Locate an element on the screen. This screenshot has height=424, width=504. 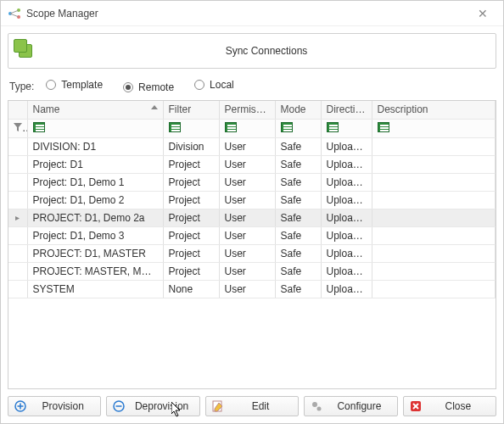
table-row: ▸PROJECT: D1, Demo 2aProjectUserSafeUplo… is located at coordinates (252, 217).